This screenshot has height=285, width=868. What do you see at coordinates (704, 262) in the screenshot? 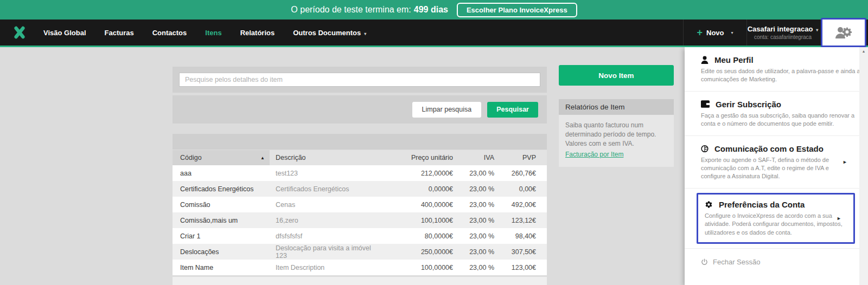
I see `power-icon` at bounding box center [704, 262].